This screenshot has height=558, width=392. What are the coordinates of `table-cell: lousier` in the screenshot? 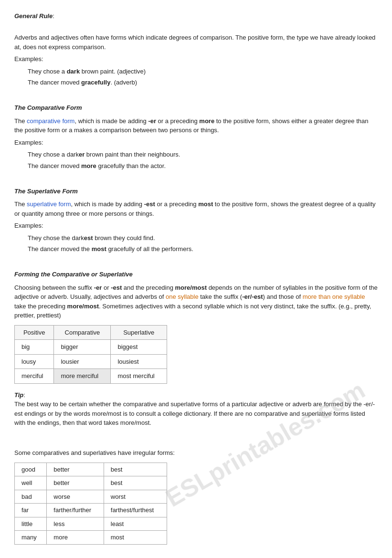 It's located at (82, 362).